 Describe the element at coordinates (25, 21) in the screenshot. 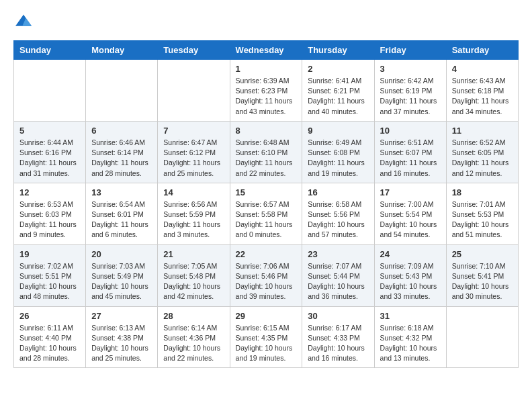

I see `logo` at that location.